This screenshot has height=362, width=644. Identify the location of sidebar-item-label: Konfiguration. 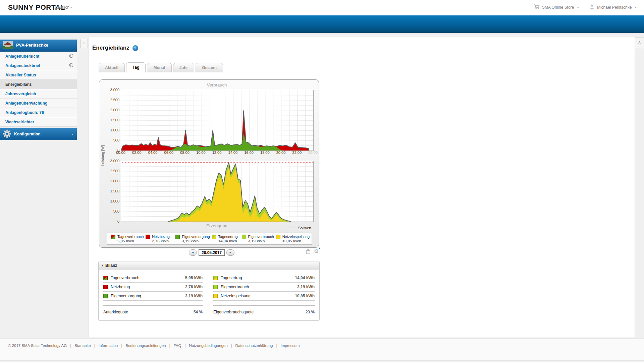
(28, 134).